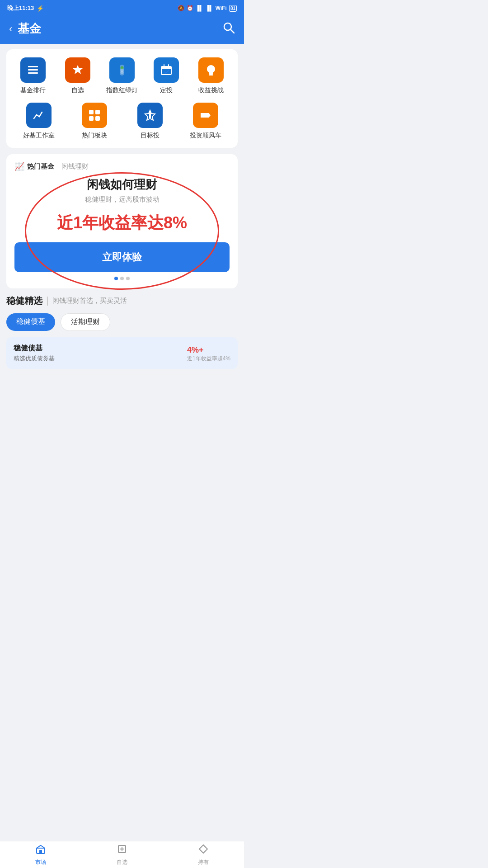  I want to click on tailwind-label: 投资顺风车, so click(206, 136).